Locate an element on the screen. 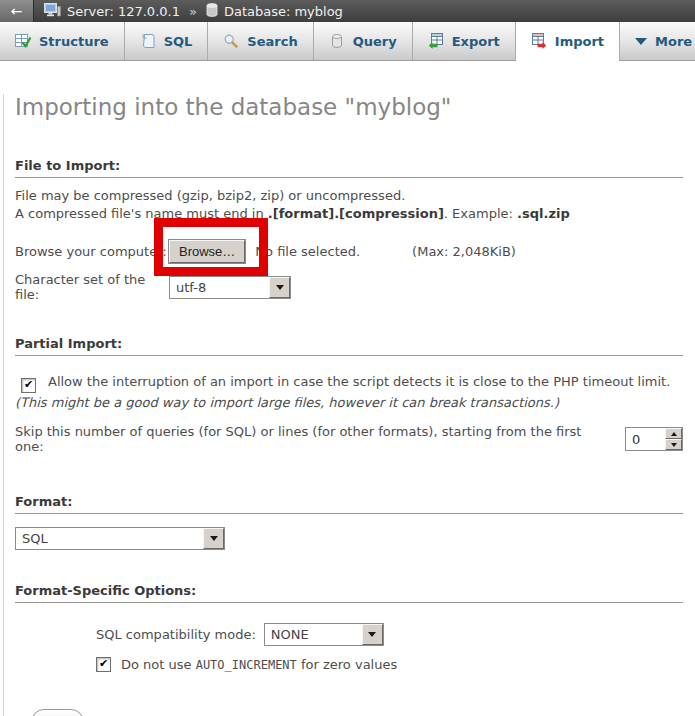  auto-increment-code: AUTO_INCREMENT is located at coordinates (246, 665).